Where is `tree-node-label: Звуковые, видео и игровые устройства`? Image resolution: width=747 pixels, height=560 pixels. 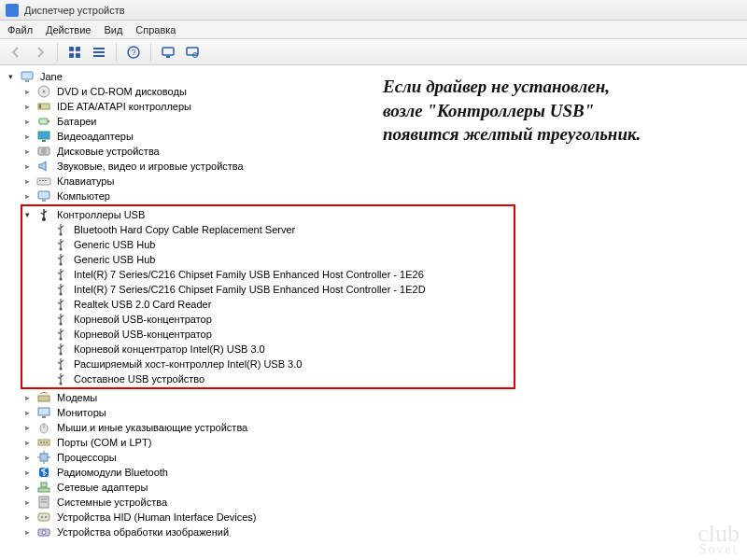 tree-node-label: Звуковые, видео и игровые устройства is located at coordinates (150, 166).